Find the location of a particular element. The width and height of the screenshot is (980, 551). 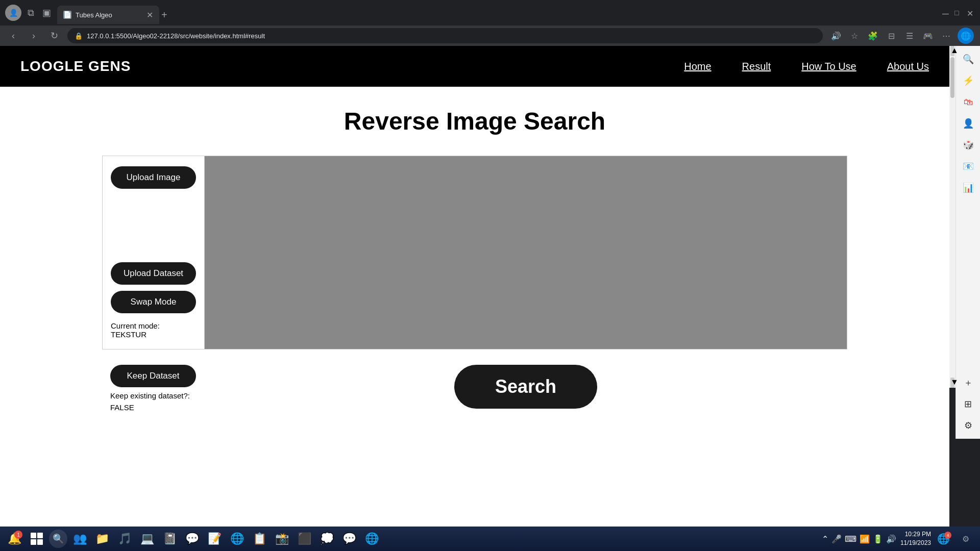

image-preview-spacer is located at coordinates (153, 226).